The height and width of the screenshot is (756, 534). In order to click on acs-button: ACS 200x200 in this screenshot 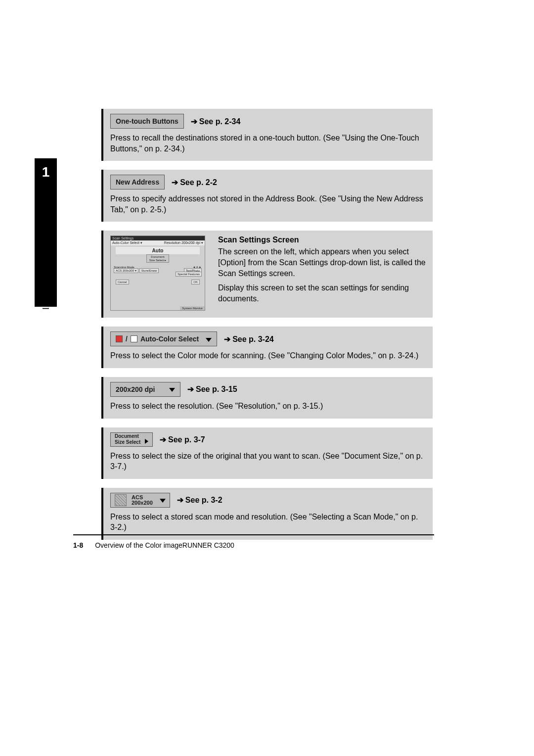, I will do `click(140, 500)`.